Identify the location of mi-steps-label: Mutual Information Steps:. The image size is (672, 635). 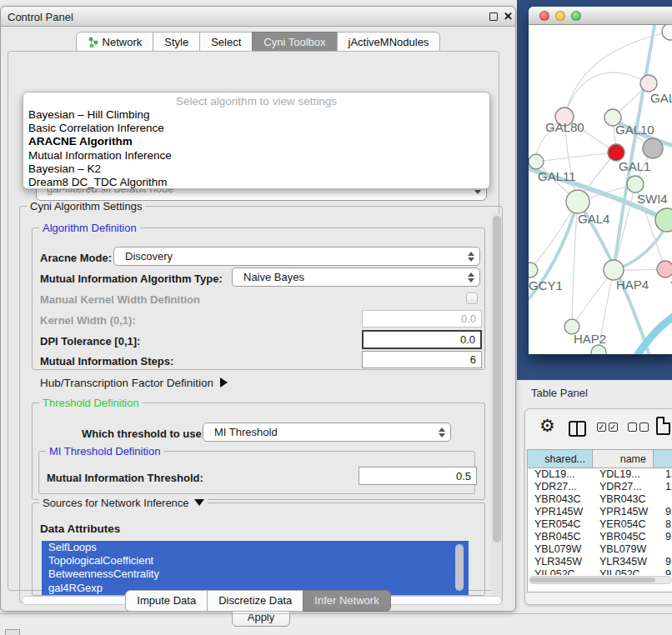
(107, 362).